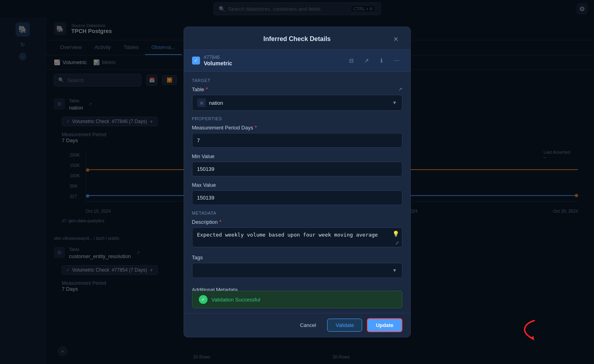 The image size is (594, 364). What do you see at coordinates (236, 299) in the screenshot?
I see `validation-text: Validation Successful` at bounding box center [236, 299].